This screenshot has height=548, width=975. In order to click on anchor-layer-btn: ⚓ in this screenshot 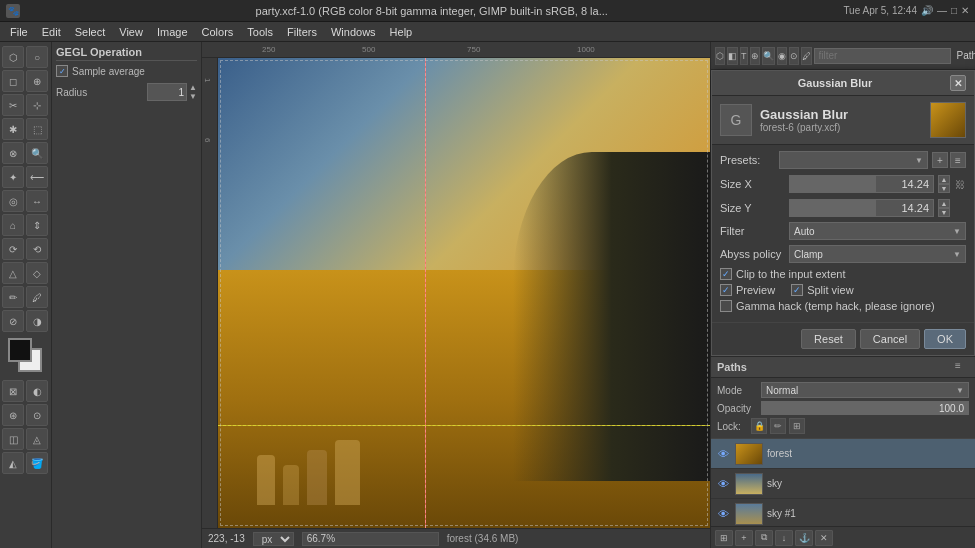, I will do `click(804, 538)`.